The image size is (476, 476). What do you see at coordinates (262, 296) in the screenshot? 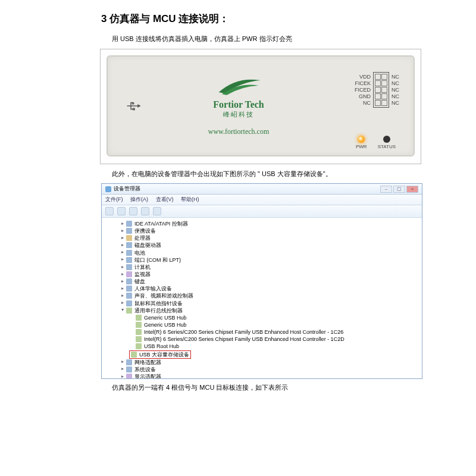
I see `tree-node: ▸声音、视频和游戏控制器` at bounding box center [262, 296].